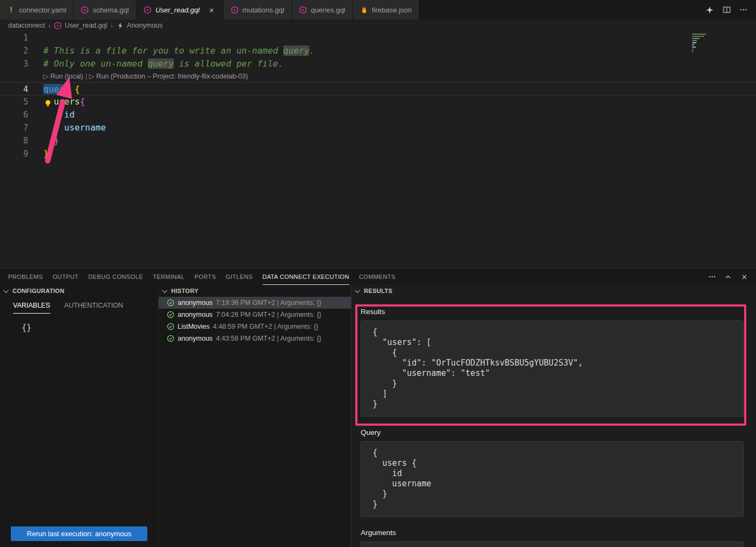  I want to click on tab-queries-gql: queries.gql, so click(323, 10).